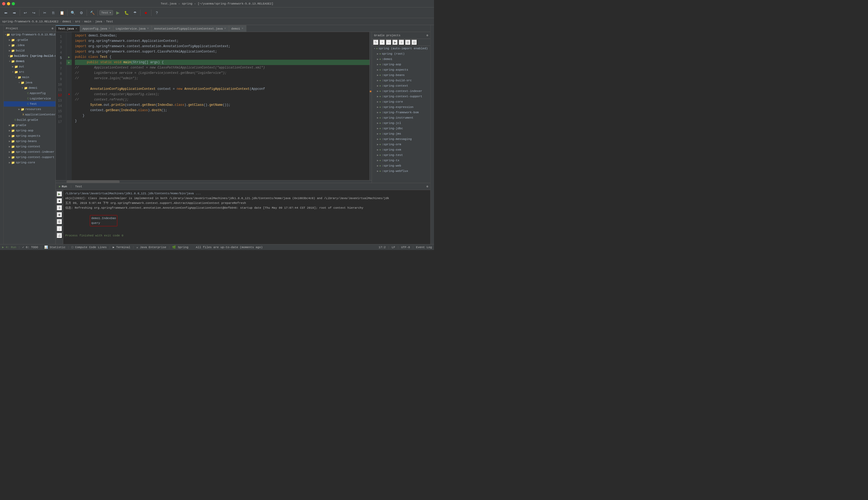 Image resolution: width=868 pixels, height=500 pixels. What do you see at coordinates (424, 247) in the screenshot?
I see `status-event-log: Event Log` at bounding box center [424, 247].